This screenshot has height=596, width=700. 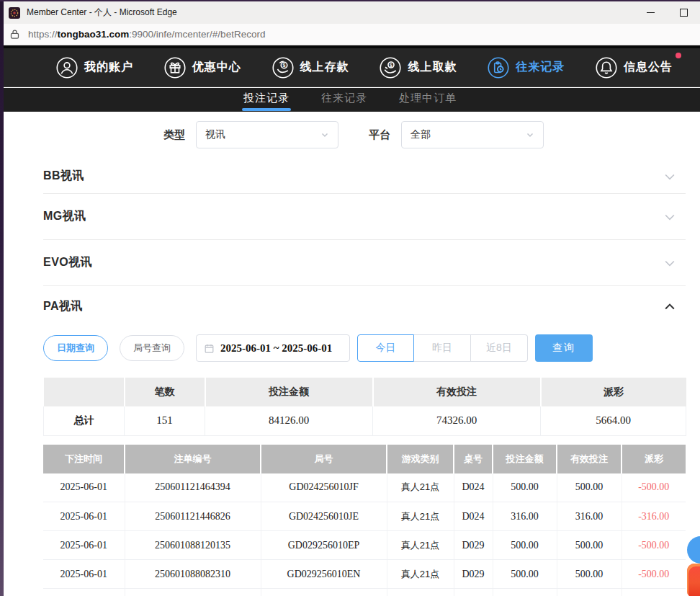 I want to click on browser-address-bar: https://tongbao31.com:9900/infe/mcenter/…, so click(x=350, y=35).